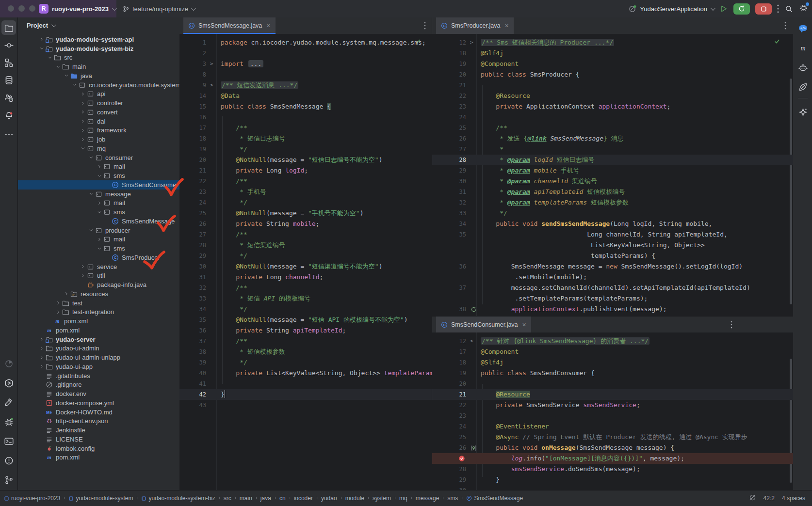 Image resolution: width=812 pixels, height=506 pixels. Describe the element at coordinates (306, 85) in the screenshot. I see `code-line: 9>/** 短信发送消息 ...*/` at that location.